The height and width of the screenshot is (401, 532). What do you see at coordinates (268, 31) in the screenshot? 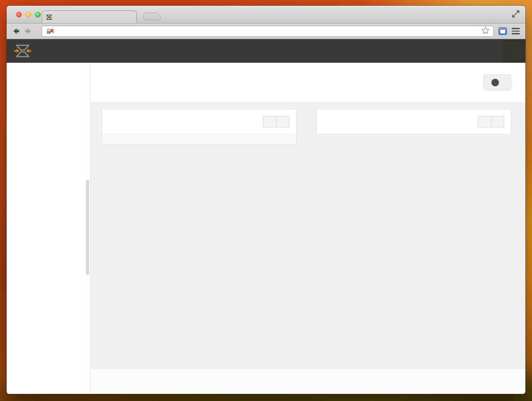
I see `url-bar: \✗` at bounding box center [268, 31].